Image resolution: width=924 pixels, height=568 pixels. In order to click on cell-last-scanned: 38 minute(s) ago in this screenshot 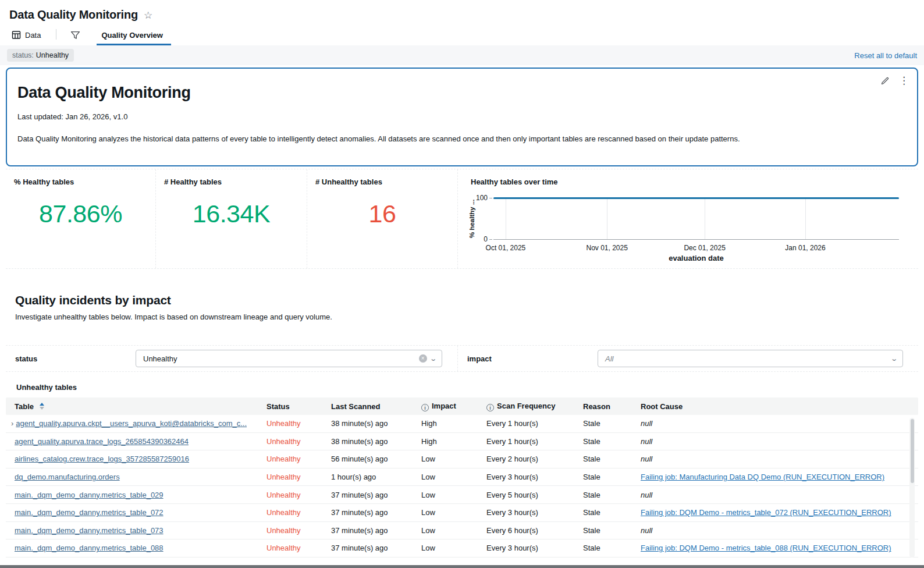, I will do `click(375, 424)`.